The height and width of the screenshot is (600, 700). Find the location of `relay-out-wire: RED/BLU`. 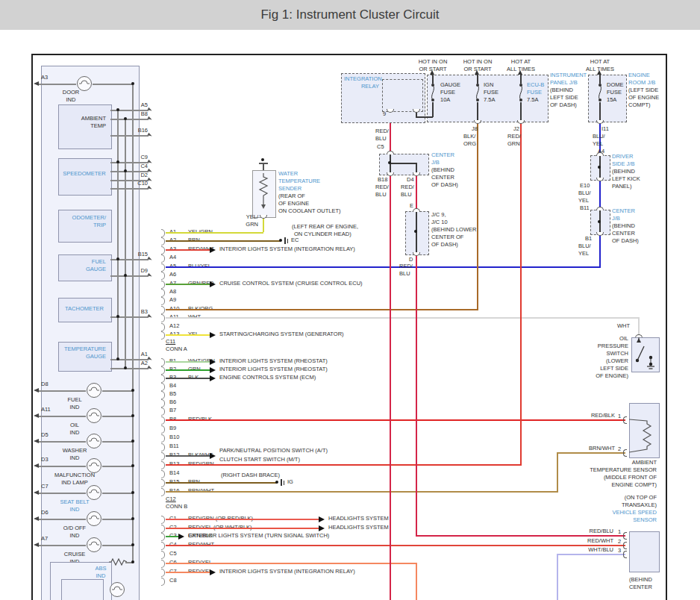

relay-out-wire: RED/BLU is located at coordinates (382, 135).